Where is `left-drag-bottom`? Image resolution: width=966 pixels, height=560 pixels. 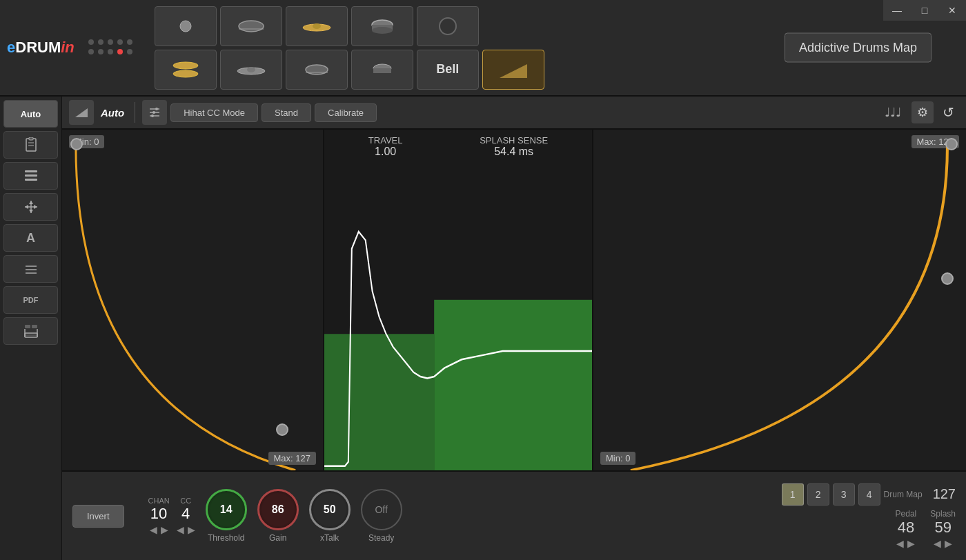 left-drag-bottom is located at coordinates (282, 430).